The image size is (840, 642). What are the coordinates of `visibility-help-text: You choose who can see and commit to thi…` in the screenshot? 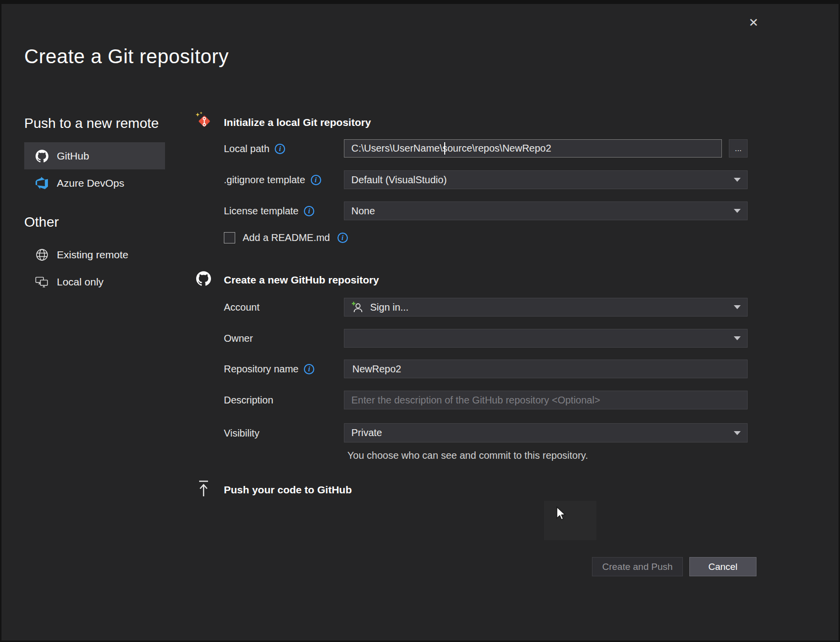 It's located at (467, 455).